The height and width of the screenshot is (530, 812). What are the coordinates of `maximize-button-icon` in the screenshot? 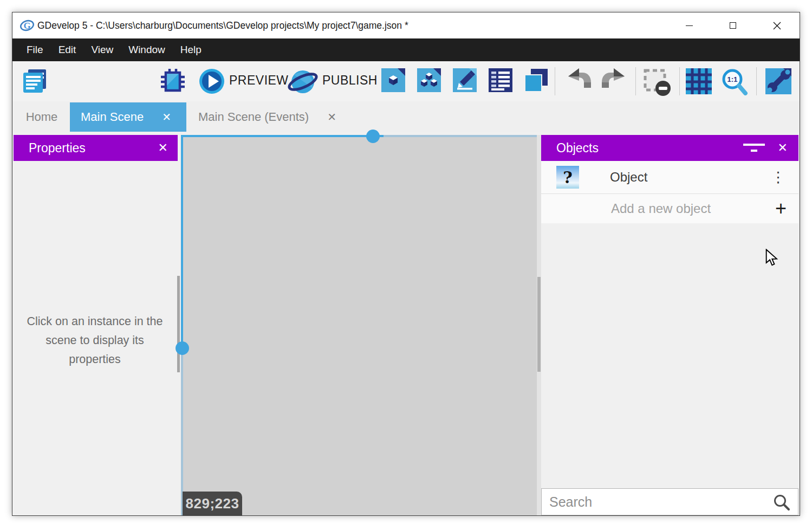 It's located at (733, 25).